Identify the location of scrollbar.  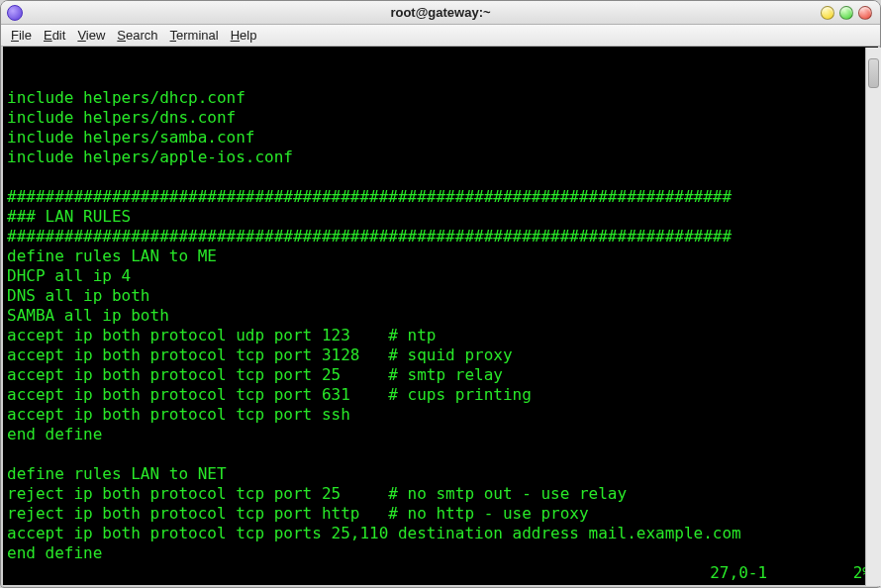
(873, 317).